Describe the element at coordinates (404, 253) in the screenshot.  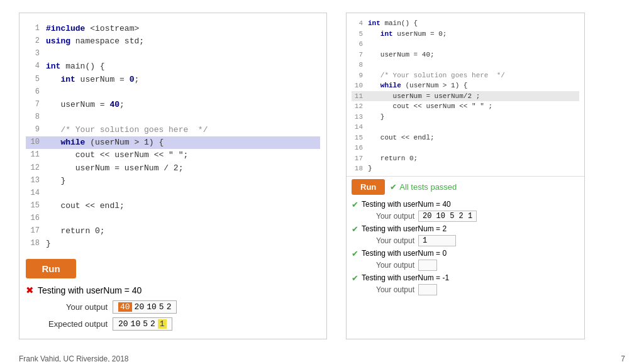
I see `test-label-text-3: Testing with userNum = 0` at that location.